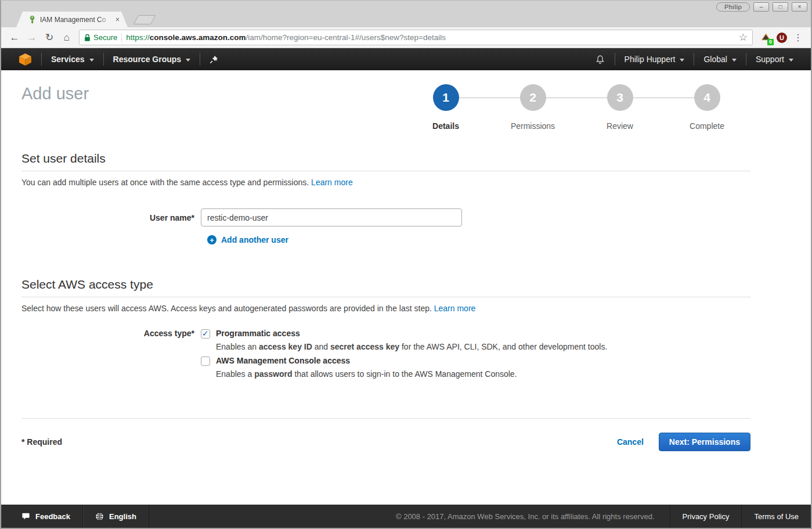  What do you see at coordinates (214, 59) in the screenshot?
I see `pinned-shortcuts` at bounding box center [214, 59].